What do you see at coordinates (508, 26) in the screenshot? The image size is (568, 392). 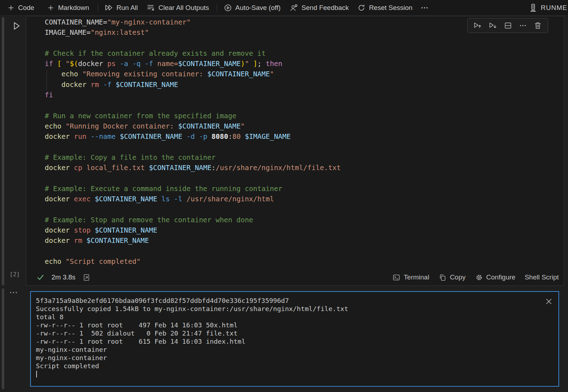 I see `cell-toolbar` at bounding box center [508, 26].